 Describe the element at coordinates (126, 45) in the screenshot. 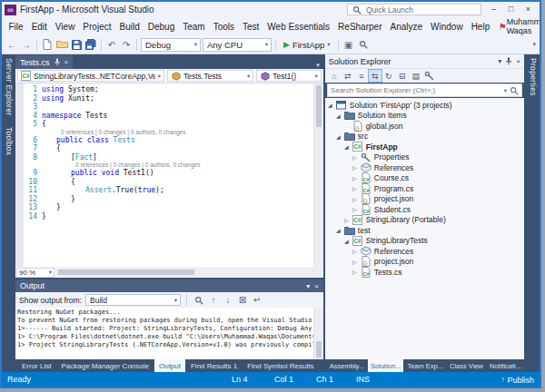

I see `redo-icon: ↷` at that location.